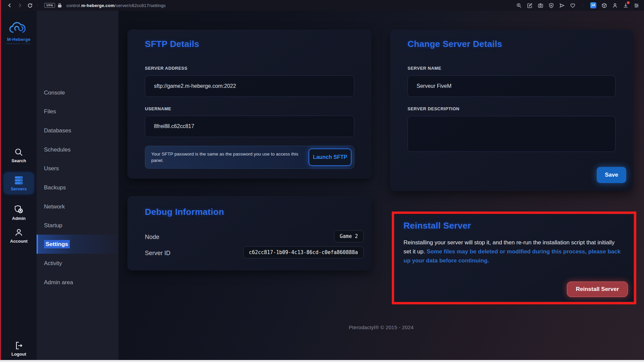  What do you see at coordinates (10, 5) in the screenshot?
I see `back-icon` at bounding box center [10, 5].